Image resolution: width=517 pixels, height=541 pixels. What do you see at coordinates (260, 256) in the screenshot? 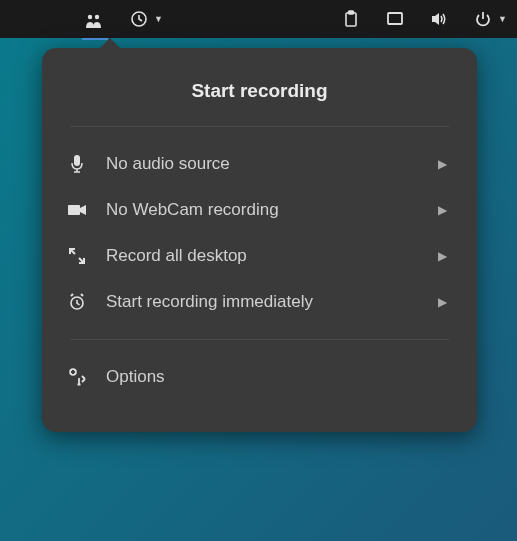
I see `record-area-item: Record all desktop ▶` at bounding box center [260, 256].